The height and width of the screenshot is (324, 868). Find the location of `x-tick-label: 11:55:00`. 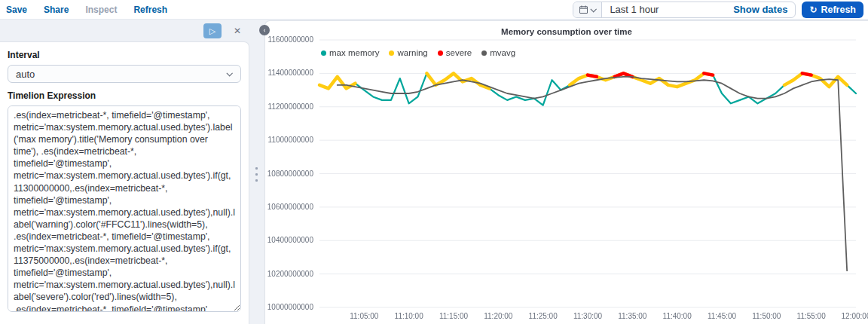

x-tick-label: 11:55:00 is located at coordinates (812, 316).